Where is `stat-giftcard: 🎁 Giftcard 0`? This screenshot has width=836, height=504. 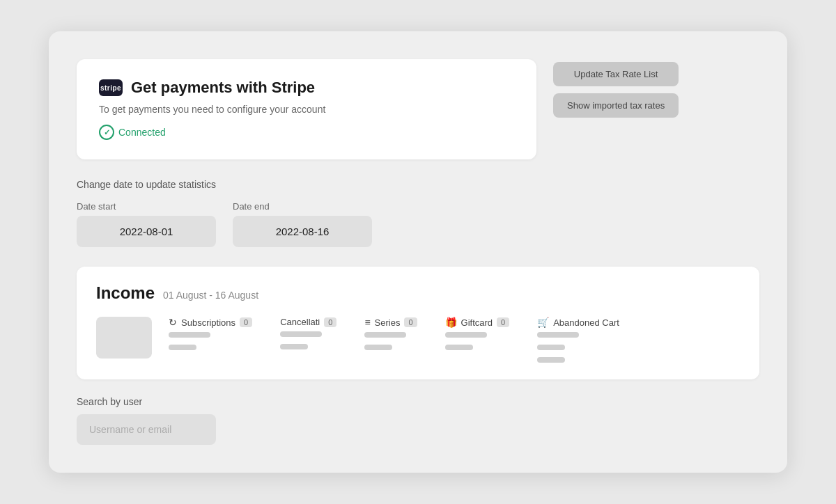
stat-giftcard: 🎁 Giftcard 0 is located at coordinates (478, 340).